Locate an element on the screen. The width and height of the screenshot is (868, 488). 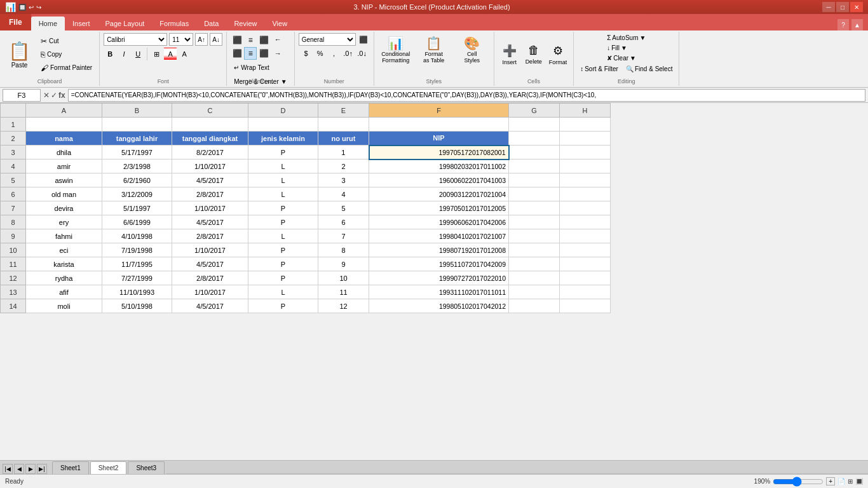
cell-c4: 1/10/2017 is located at coordinates (210, 166).